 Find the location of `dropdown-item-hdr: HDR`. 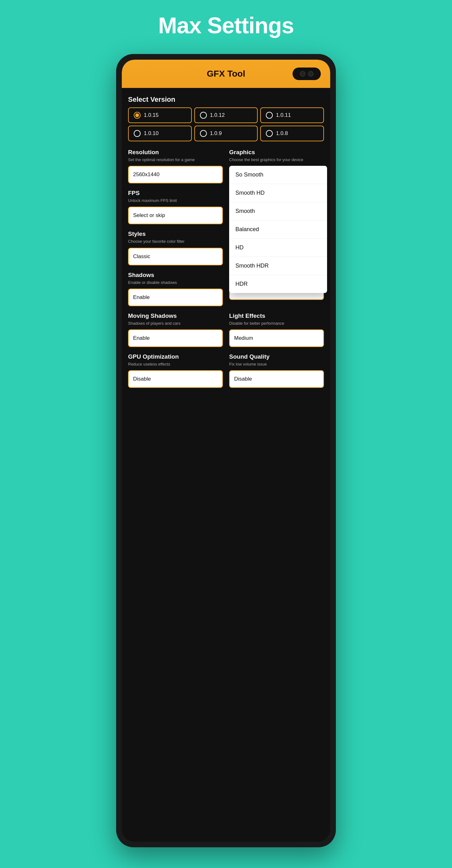

dropdown-item-hdr: HDR is located at coordinates (278, 284).